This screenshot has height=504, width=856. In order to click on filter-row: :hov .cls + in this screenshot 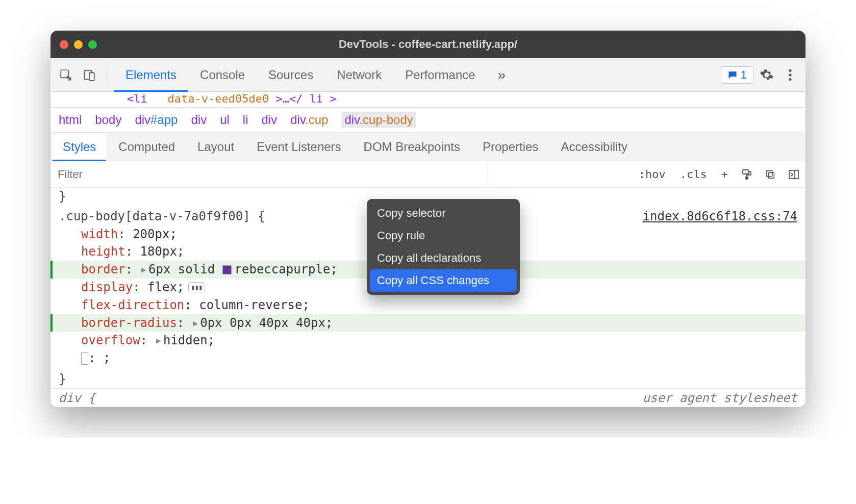, I will do `click(428, 174)`.